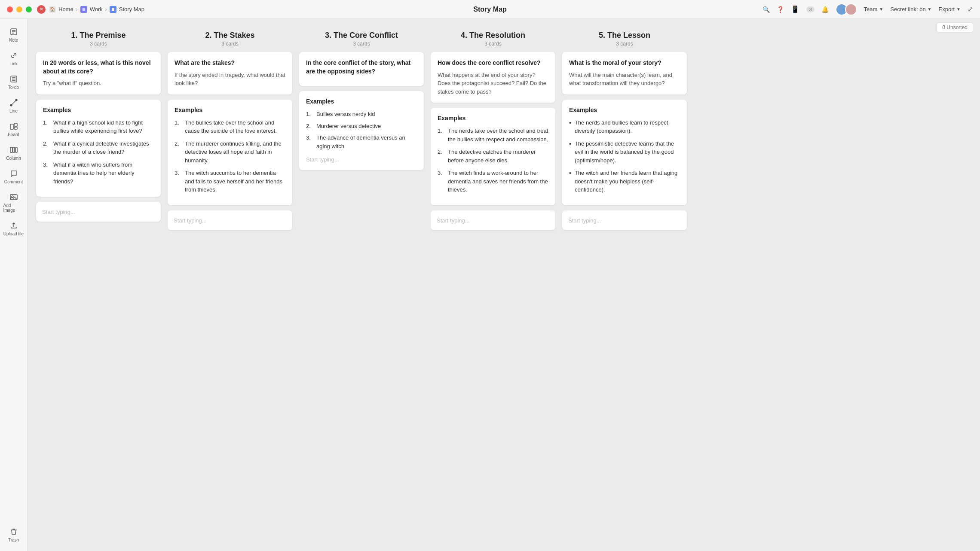  Describe the element at coordinates (781, 9) in the screenshot. I see `help-icon: ❓` at that location.